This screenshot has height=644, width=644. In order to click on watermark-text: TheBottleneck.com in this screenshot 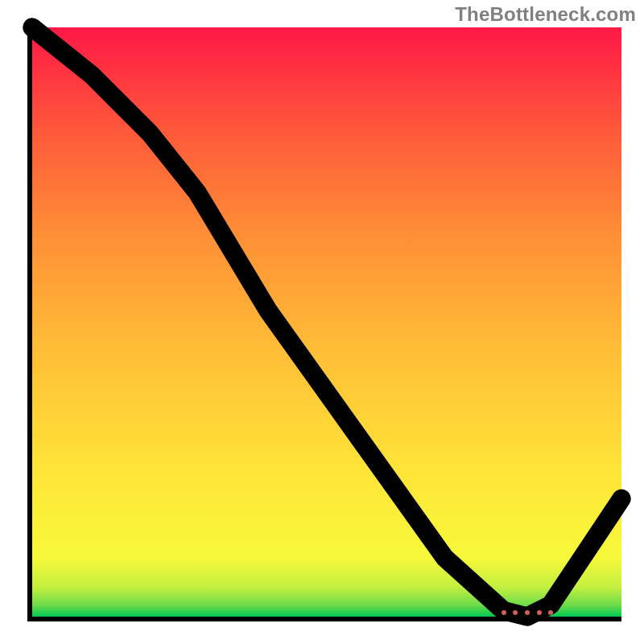, I will do `click(546, 14)`.